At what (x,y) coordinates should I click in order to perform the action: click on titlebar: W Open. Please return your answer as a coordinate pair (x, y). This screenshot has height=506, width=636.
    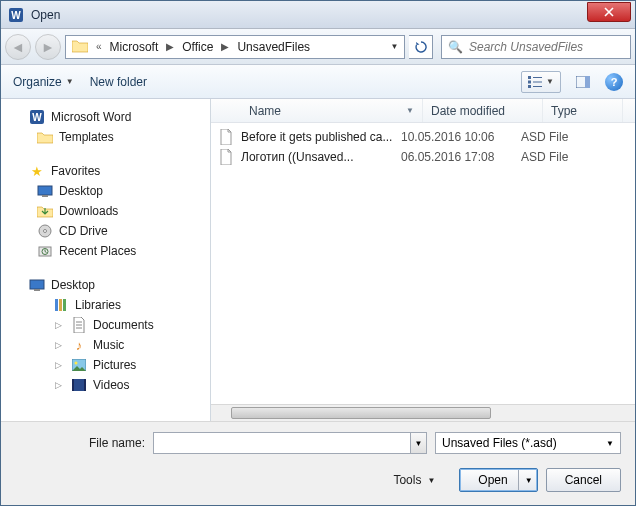
    Looking at the image, I should click on (318, 15).